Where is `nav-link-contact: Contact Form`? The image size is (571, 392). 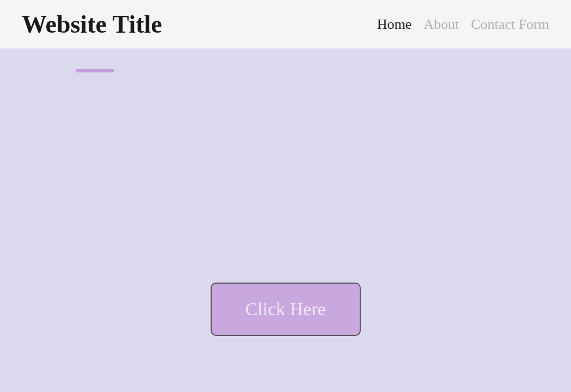
nav-link-contact: Contact Form is located at coordinates (510, 24).